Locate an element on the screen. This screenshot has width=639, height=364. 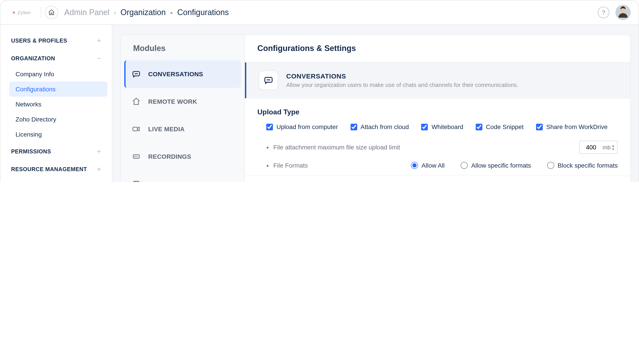
hero-title: CONVERSATIONS is located at coordinates (402, 76).